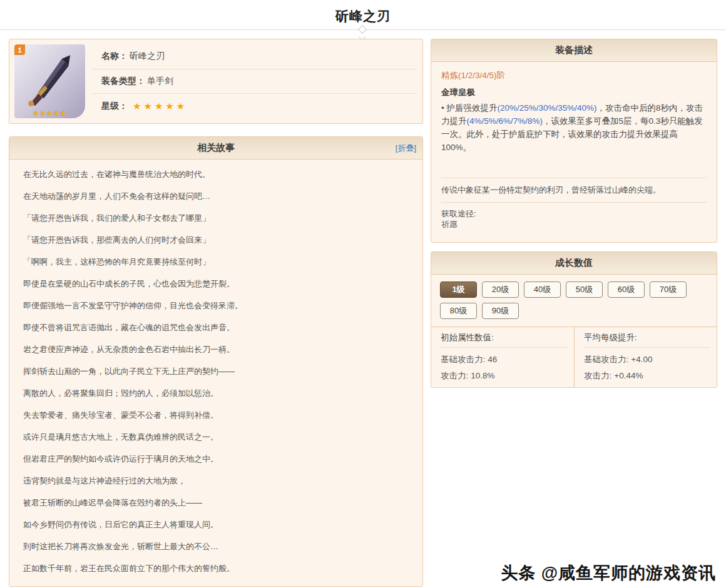 The width and height of the screenshot is (726, 588). What do you see at coordinates (216, 218) in the screenshot?
I see `story-line: 「请您开恩告诉我，我们的爱人和子女都去了哪里」` at bounding box center [216, 218].